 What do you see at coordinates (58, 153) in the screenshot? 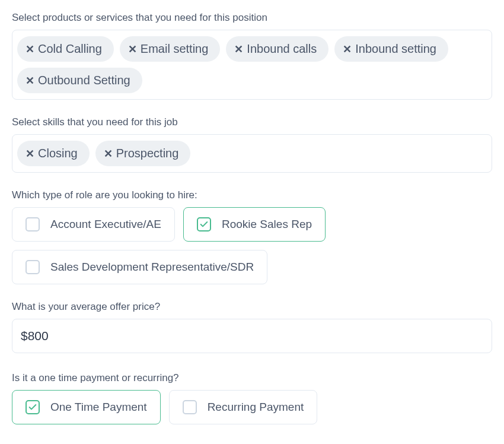
I see `chip-label: Closing` at bounding box center [58, 153].